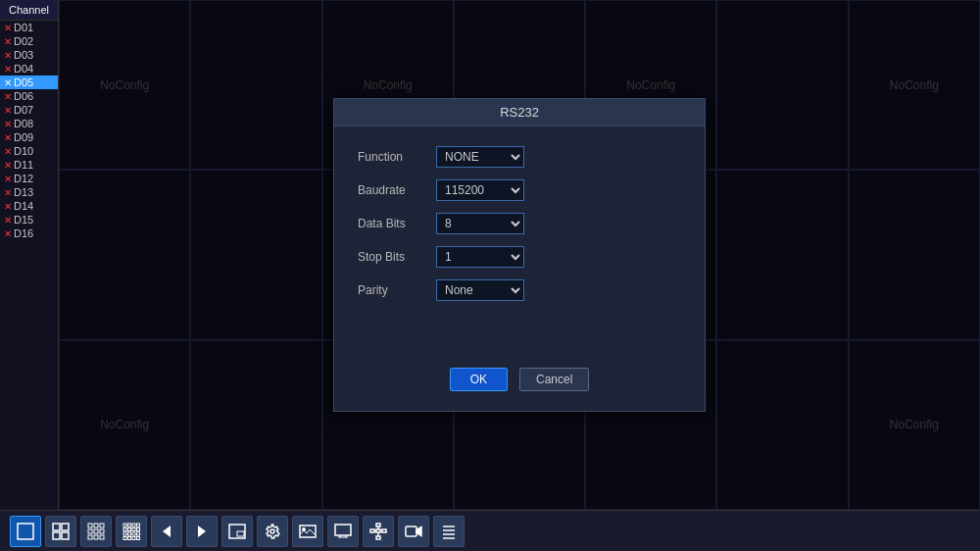 This screenshot has width=980, height=551. Describe the element at coordinates (29, 82) in the screenshot. I see `sidebar-item-d05: ✕D05` at that location.